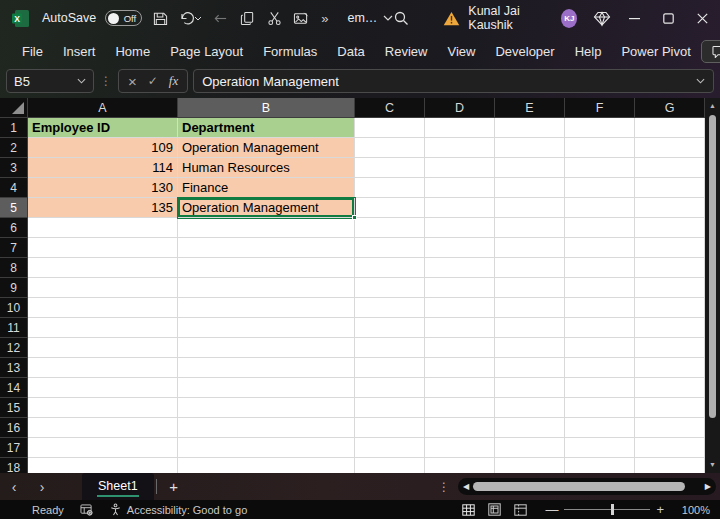 This screenshot has width=720, height=519. Describe the element at coordinates (14, 268) in the screenshot. I see `row-header-8: 8` at that location.